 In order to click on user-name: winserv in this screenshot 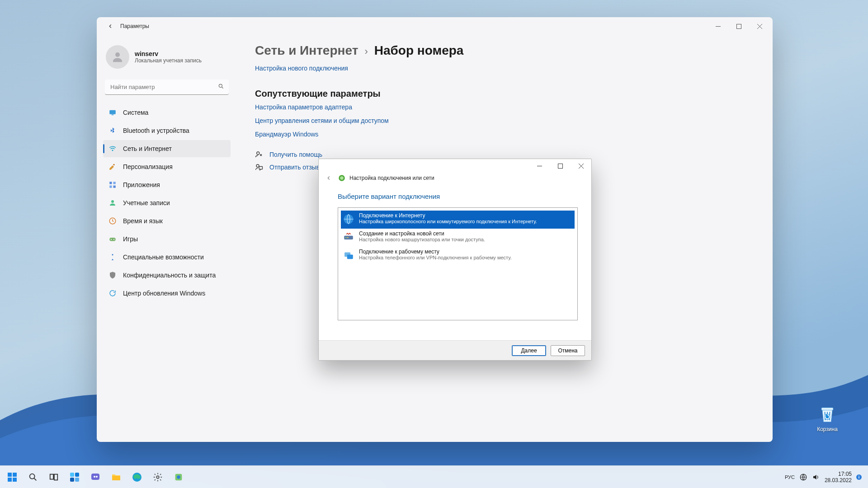, I will do `click(168, 54)`.